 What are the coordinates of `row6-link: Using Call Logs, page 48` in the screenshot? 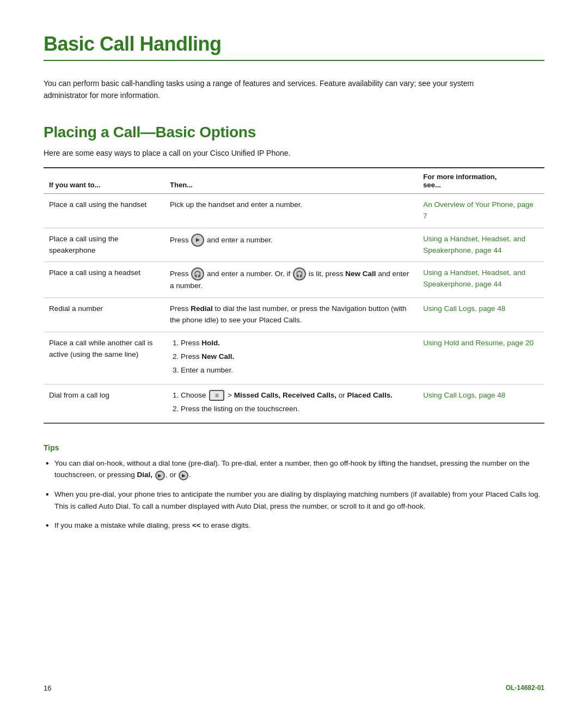 It's located at (464, 395).